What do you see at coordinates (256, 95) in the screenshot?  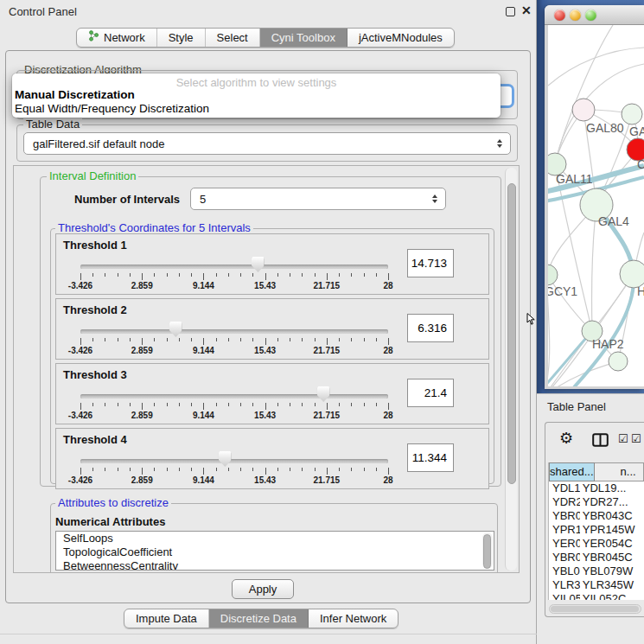 I see `algorithm-dropdown-popup: Select algorithm to view settings Manual…` at bounding box center [256, 95].